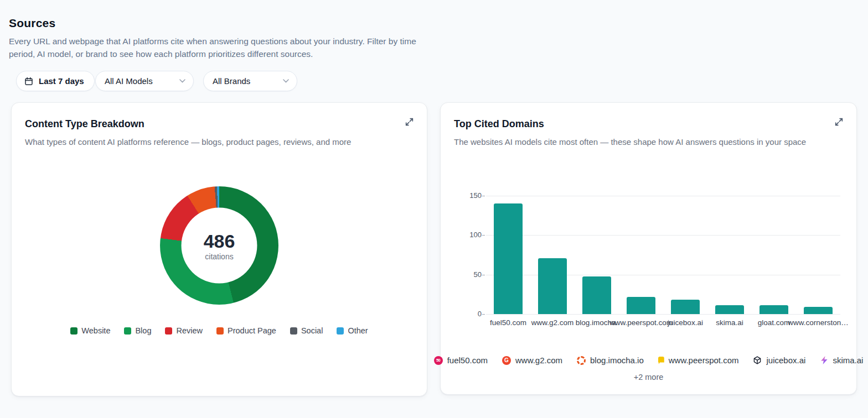 This screenshot has height=418, width=868. I want to click on y-tick-label: 100, so click(472, 234).